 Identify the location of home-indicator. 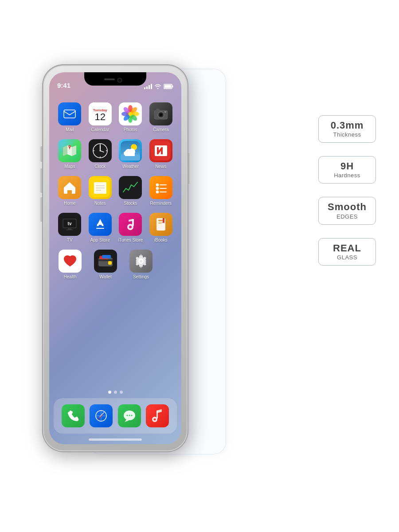
(115, 440).